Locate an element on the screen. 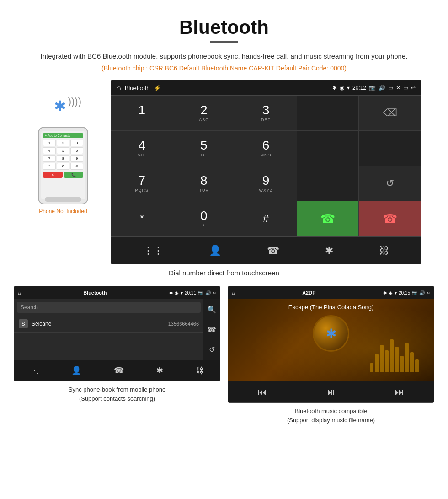 This screenshot has height=499, width=448. camera-icon: 📷 is located at coordinates (372, 88).